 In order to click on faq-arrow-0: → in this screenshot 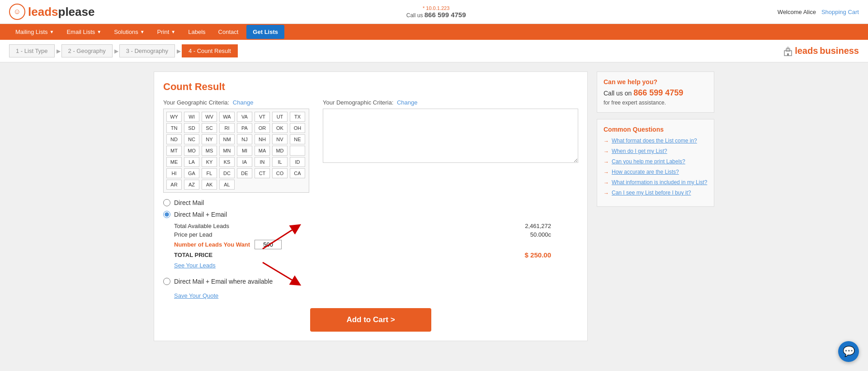, I will do `click(606, 141)`.